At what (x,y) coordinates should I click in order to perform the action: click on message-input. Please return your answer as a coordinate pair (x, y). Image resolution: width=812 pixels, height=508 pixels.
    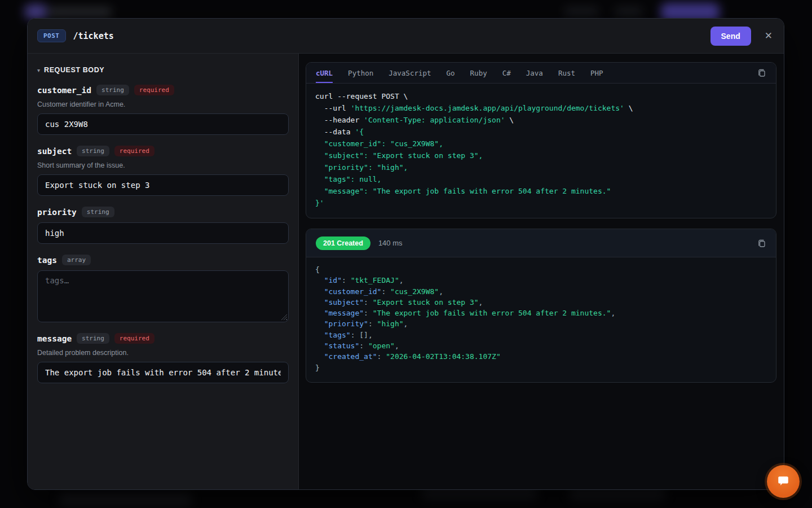
    Looking at the image, I should click on (163, 373).